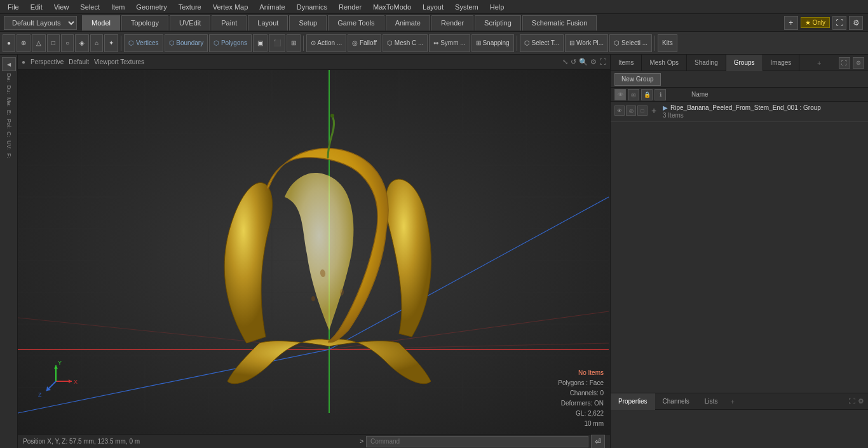 The width and height of the screenshot is (868, 448). What do you see at coordinates (9, 90) in the screenshot?
I see `sidebar-label-du: Du:` at bounding box center [9, 90].